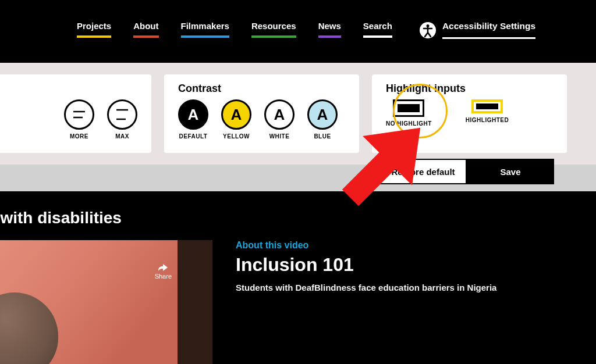  Describe the element at coordinates (146, 26) in the screenshot. I see `nav-label: About` at that location.